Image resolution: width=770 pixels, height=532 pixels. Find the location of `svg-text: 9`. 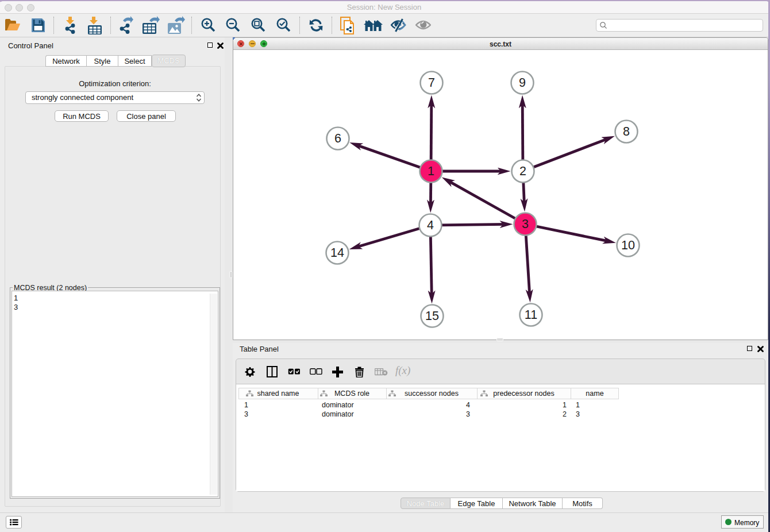

svg-text: 9 is located at coordinates (522, 83).